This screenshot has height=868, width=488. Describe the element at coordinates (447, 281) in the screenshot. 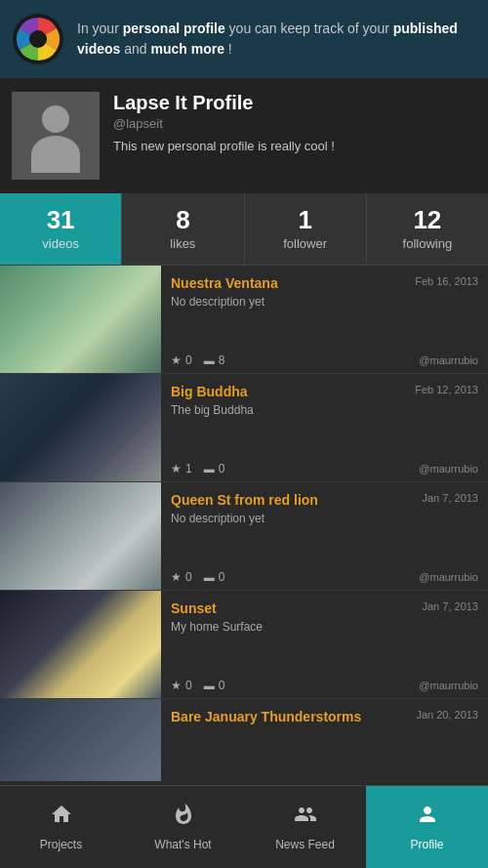

I see `video-date: Feb 16, 2013` at that location.